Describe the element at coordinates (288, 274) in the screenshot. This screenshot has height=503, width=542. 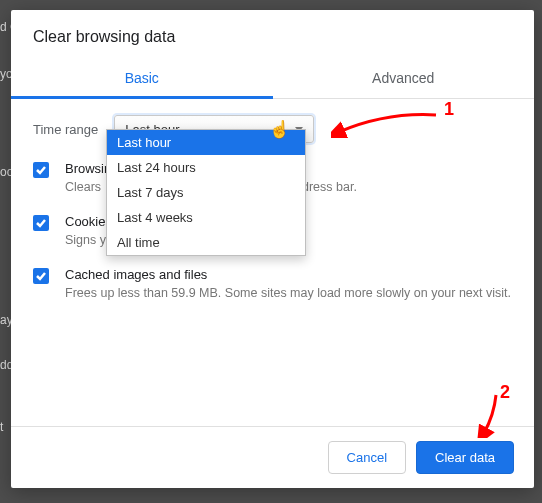
I see `option-title: Cached images and files` at that location.